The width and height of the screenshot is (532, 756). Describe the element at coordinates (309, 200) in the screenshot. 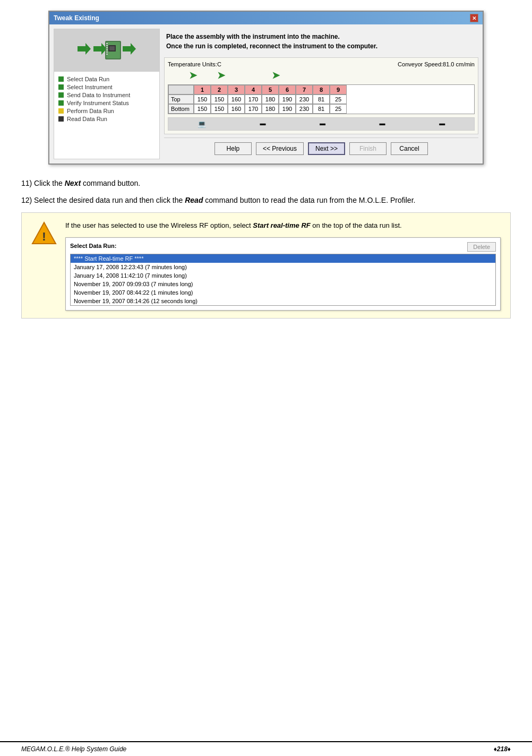

I see `step-12-after: command button to read the data run from…` at that location.